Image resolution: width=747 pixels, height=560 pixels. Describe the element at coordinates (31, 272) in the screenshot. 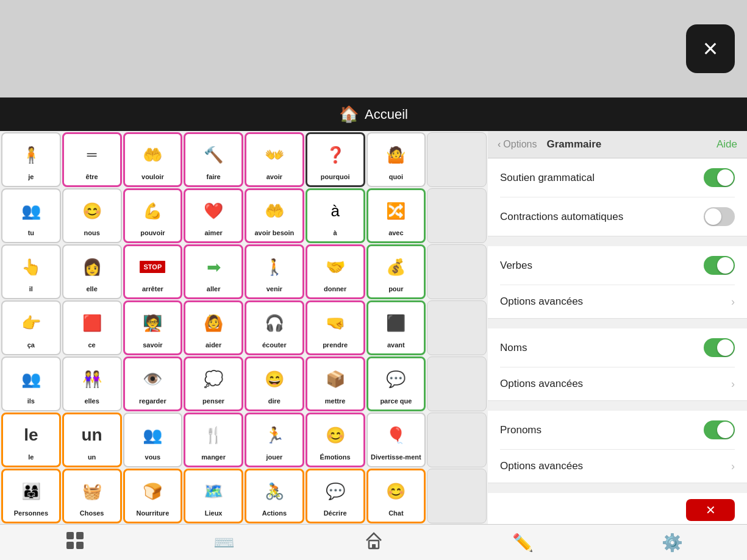

I see `grid-cell: 👆il` at that location.